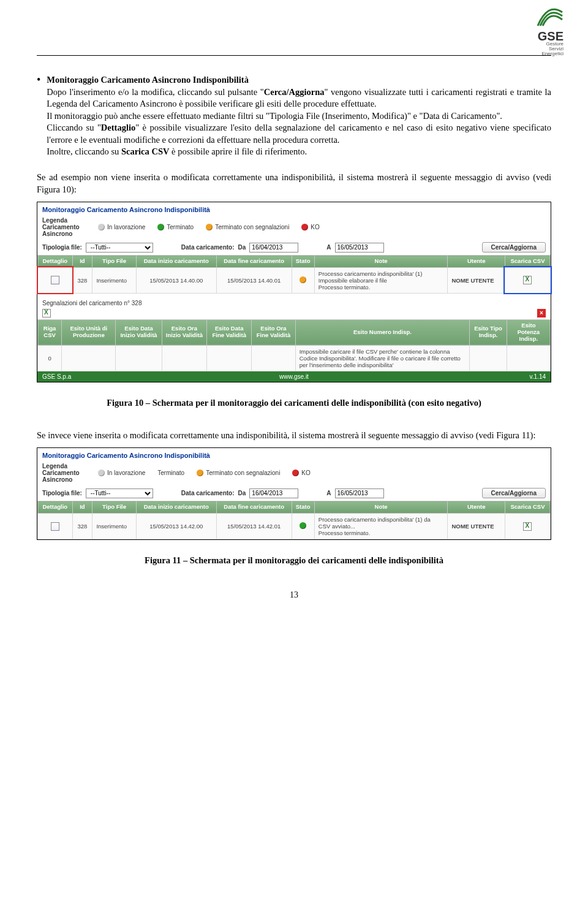  Describe the element at coordinates (294, 403) in the screenshot. I see `figure-10-caption: Figura 10 – Schermata per il monitoraggi…` at that location.